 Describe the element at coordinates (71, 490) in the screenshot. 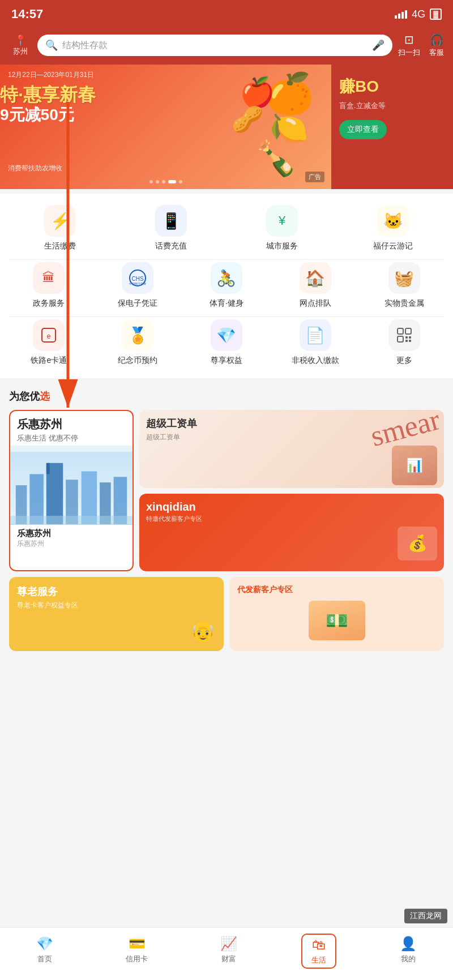

I see `card-lehui: 乐惠苏州 乐惠生活 优惠不停` at that location.